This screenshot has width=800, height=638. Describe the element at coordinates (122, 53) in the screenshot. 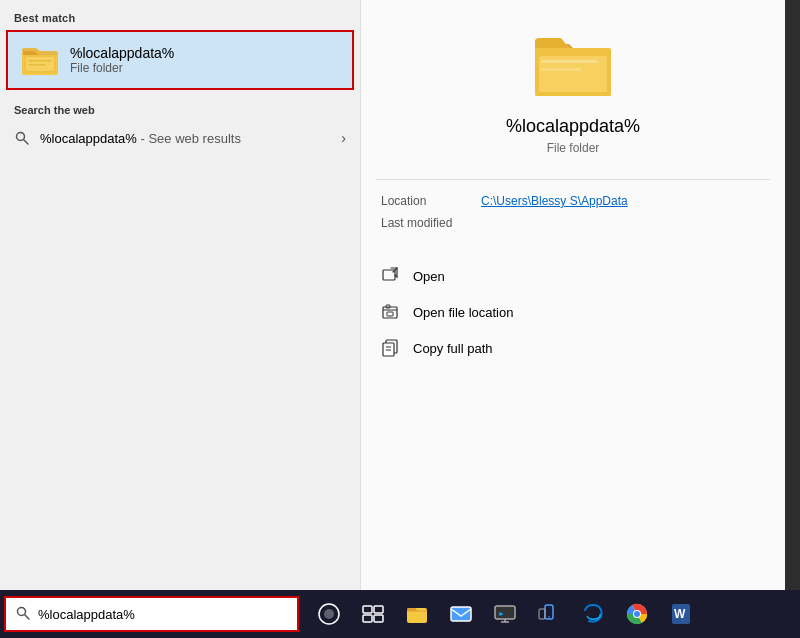

I see `best-match-title: %localappdata%` at that location.